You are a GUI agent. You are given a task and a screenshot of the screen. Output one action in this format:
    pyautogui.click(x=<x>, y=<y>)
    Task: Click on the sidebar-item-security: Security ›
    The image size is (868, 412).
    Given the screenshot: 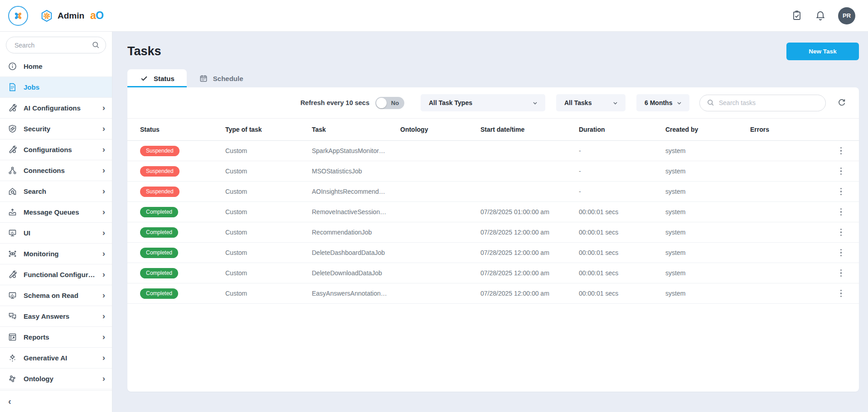 What is the action you would take?
    pyautogui.click(x=56, y=129)
    